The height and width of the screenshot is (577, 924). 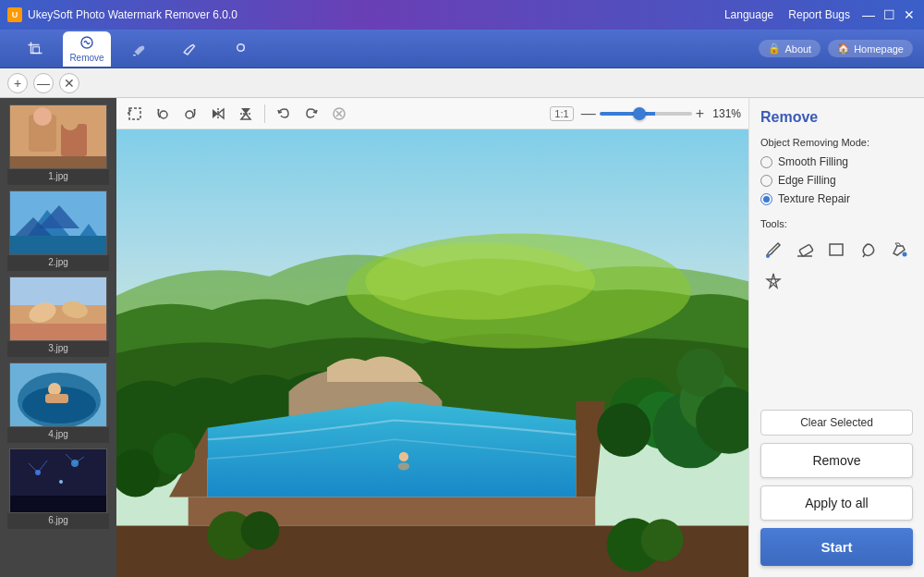 What do you see at coordinates (18, 83) in the screenshot?
I see `add-file-button: +` at bounding box center [18, 83].